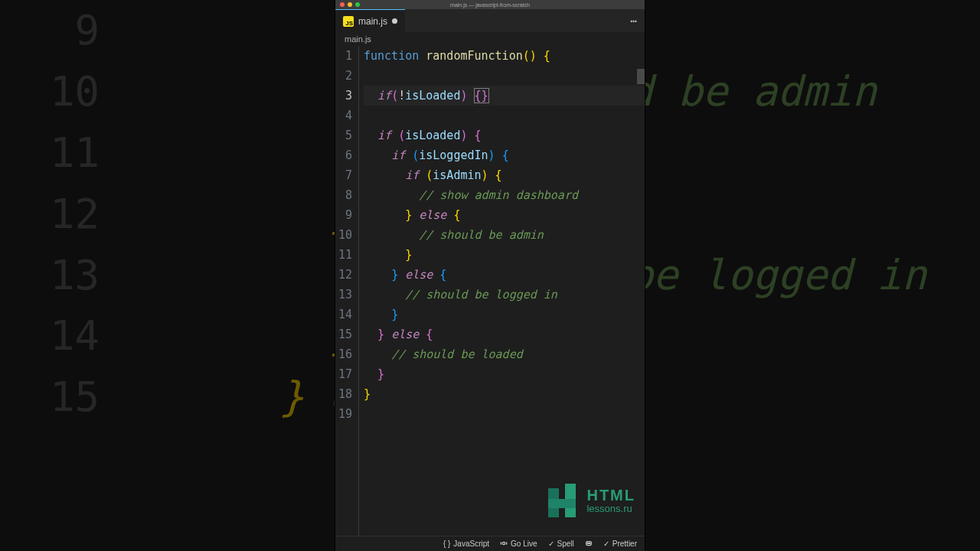 This screenshot has width=980, height=551. What do you see at coordinates (344, 195) in the screenshot?
I see `line-number: 8` at bounding box center [344, 195].